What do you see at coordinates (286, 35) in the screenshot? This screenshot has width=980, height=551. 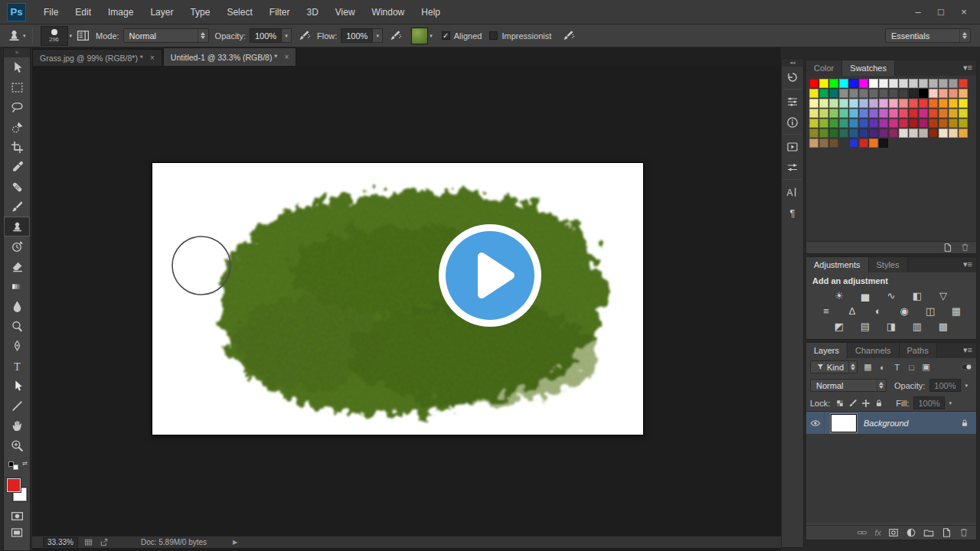 I see `opacity-dropdown: ▾` at bounding box center [286, 35].